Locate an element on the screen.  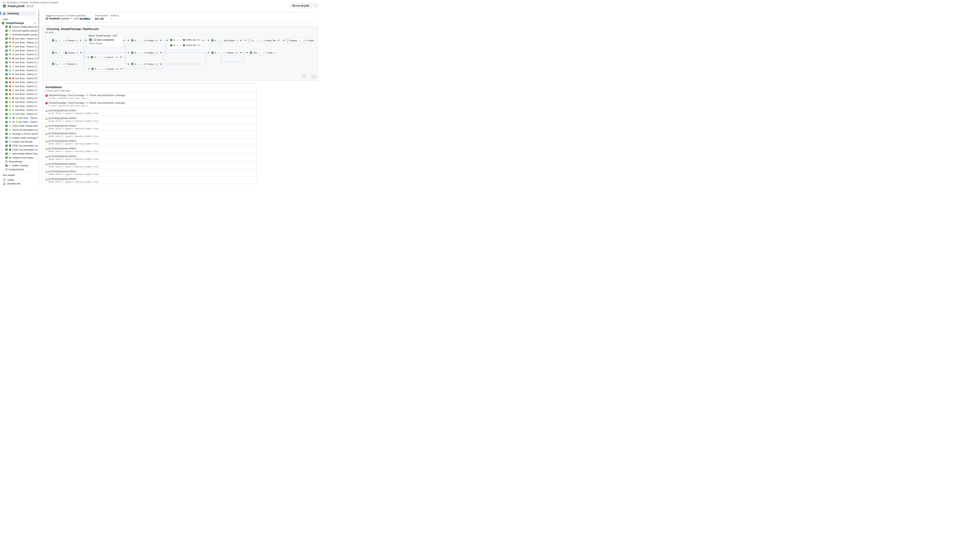
sidebar-job-item: Intermediate Artifact Cleanup is located at coordinates (19, 154).